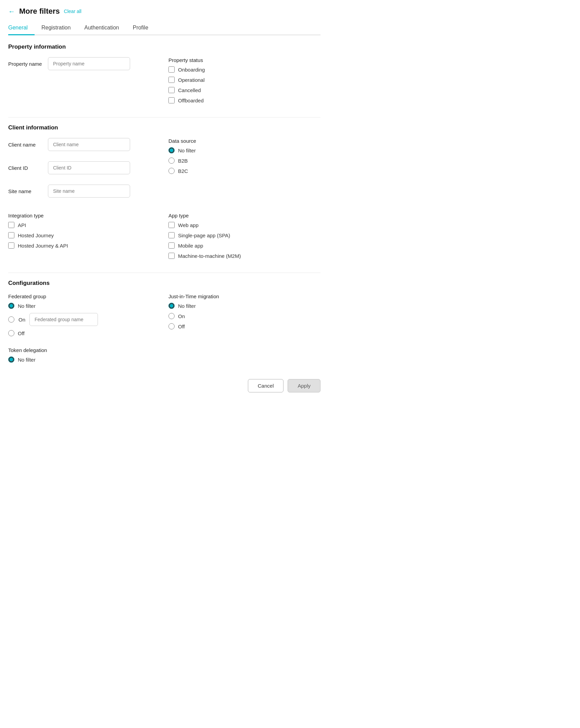 The image size is (580, 728). Describe the element at coordinates (22, 225) in the screenshot. I see `integration-api-label: API` at that location.